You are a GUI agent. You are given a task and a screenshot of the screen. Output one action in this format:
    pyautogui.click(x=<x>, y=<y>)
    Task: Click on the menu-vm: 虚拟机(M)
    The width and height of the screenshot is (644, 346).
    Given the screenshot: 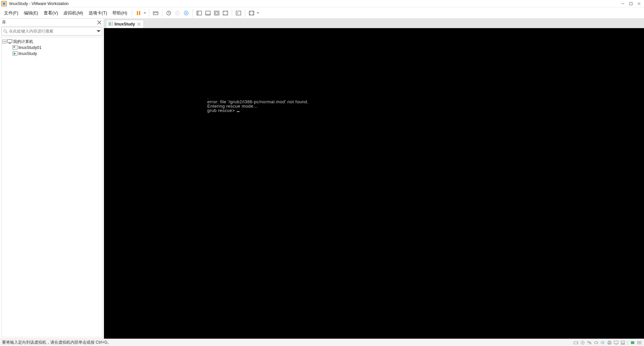 What is the action you would take?
    pyautogui.click(x=73, y=13)
    